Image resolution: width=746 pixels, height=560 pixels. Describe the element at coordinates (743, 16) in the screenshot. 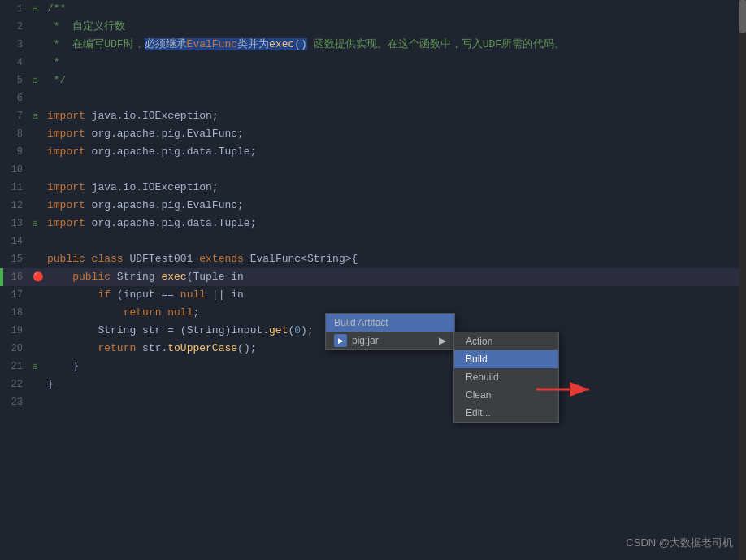

I see `scrollbar-thumb` at that location.